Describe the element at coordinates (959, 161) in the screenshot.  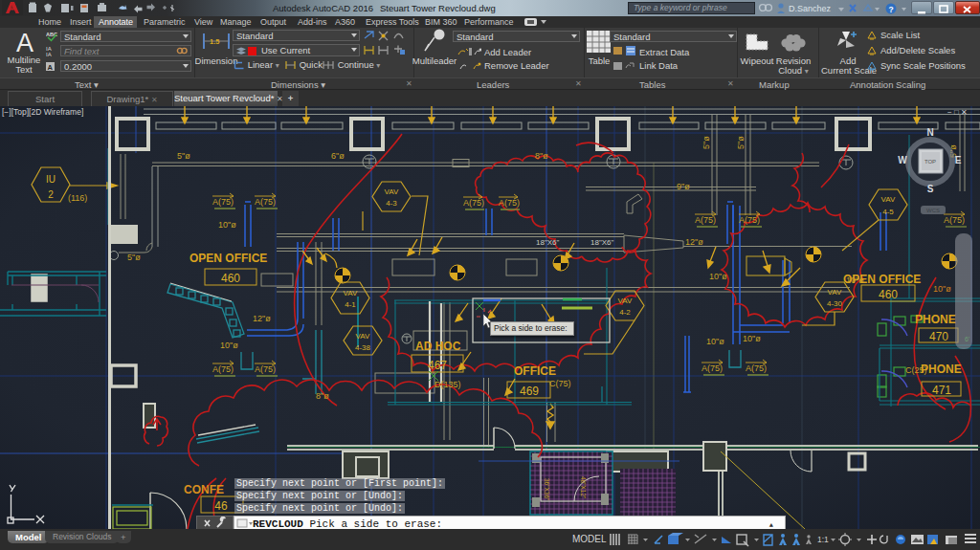
I see `svg-text: E` at that location.